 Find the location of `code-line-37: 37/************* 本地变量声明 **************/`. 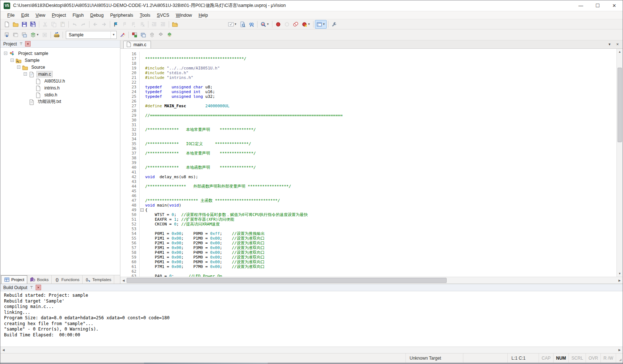

code-line-37: 37/************* 本地变量声明 **************/ is located at coordinates (368, 153).